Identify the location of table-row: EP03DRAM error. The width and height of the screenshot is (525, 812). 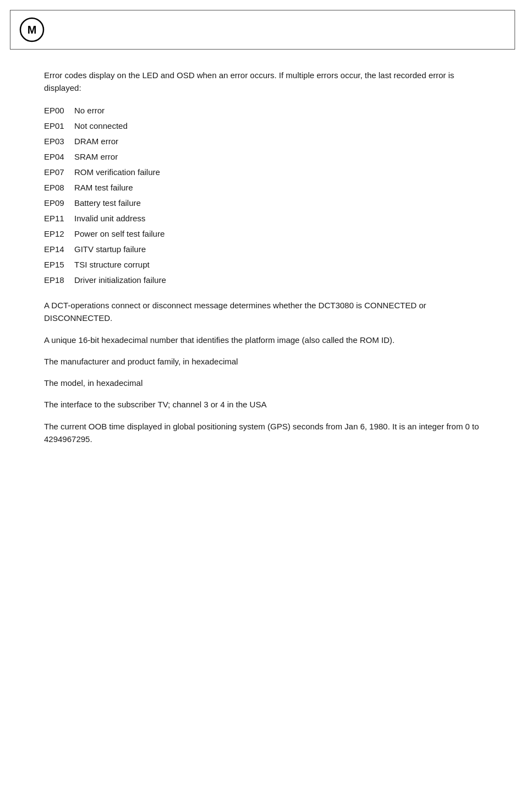
(262, 141).